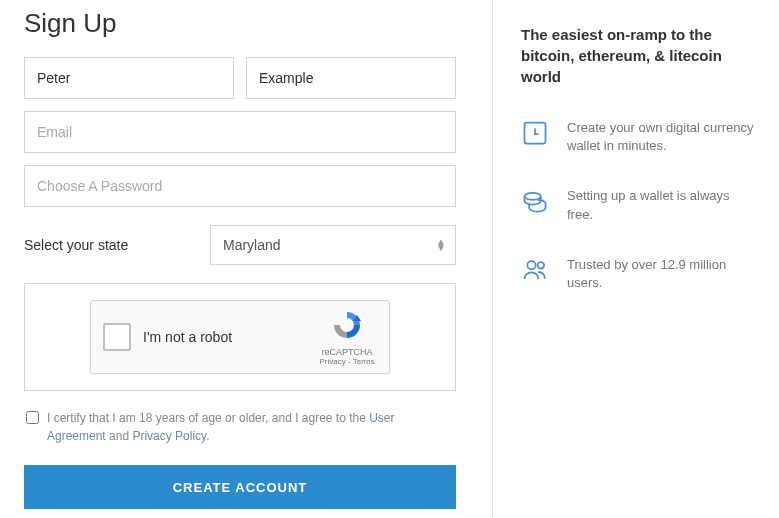 The width and height of the screenshot is (779, 518). What do you see at coordinates (240, 24) in the screenshot?
I see `page-title: Sign Up` at bounding box center [240, 24].